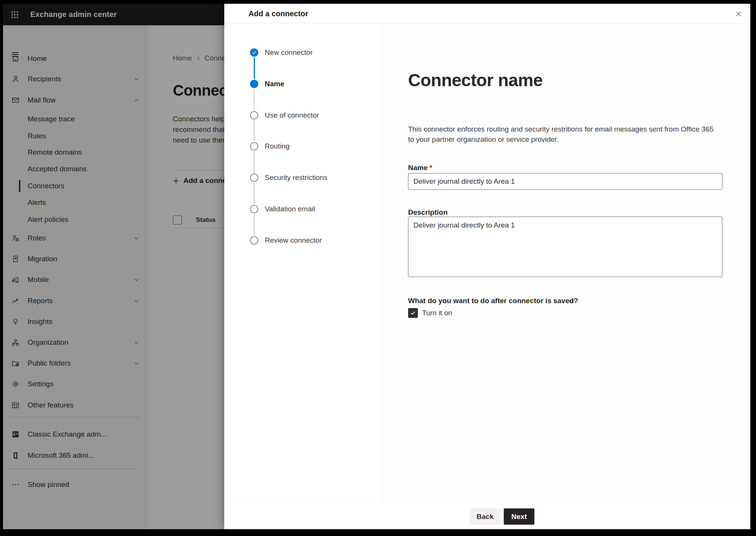  Describe the element at coordinates (275, 84) in the screenshot. I see `wizard-step-name: Name` at that location.